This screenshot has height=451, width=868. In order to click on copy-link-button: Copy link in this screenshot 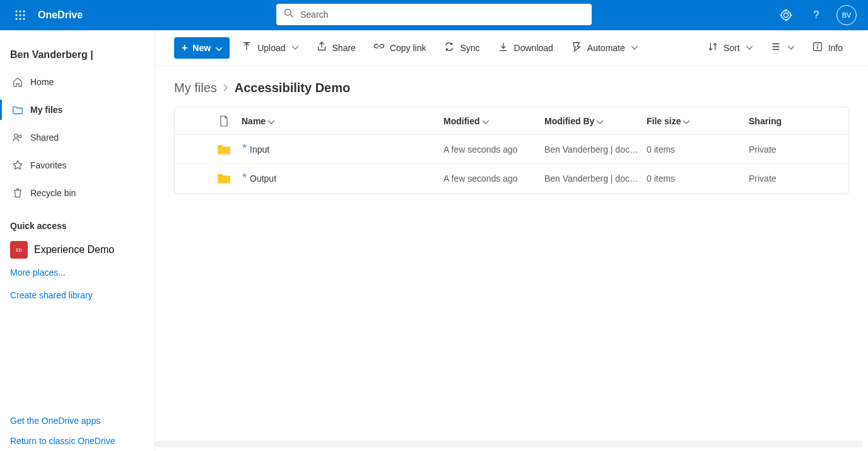, I will do `click(400, 48)`.